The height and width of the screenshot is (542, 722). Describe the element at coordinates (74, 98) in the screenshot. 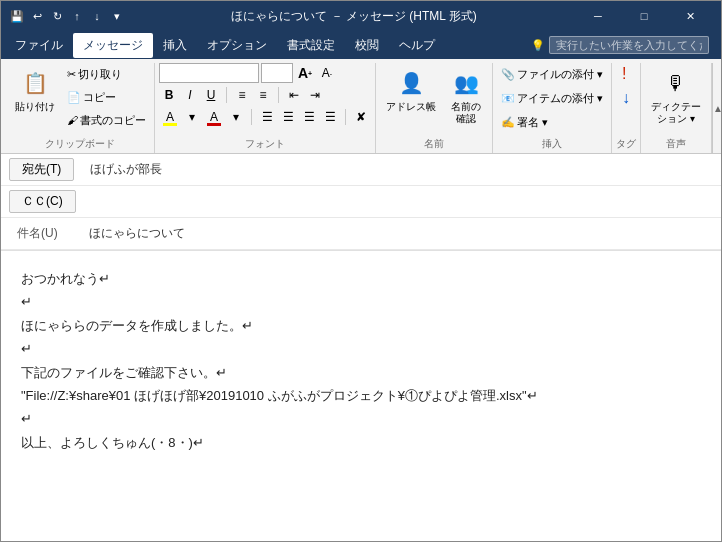

I see `copy-icon: 📄` at that location.